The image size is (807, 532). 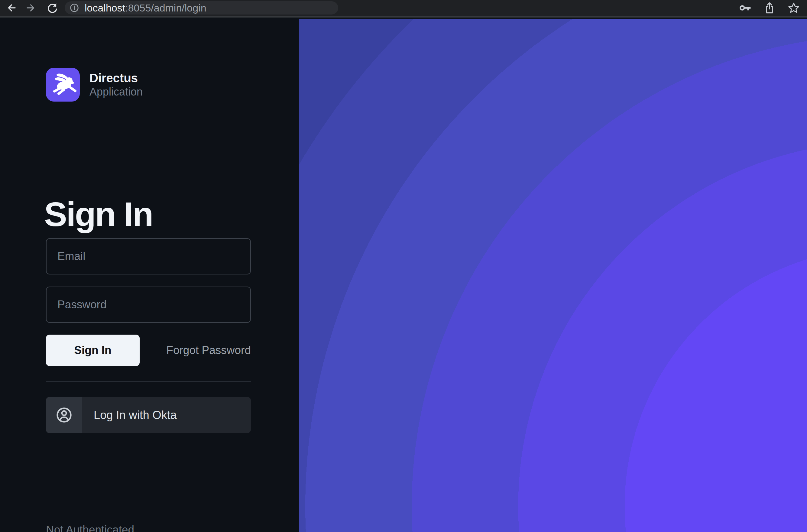 I want to click on page-title: Sign In, so click(x=98, y=214).